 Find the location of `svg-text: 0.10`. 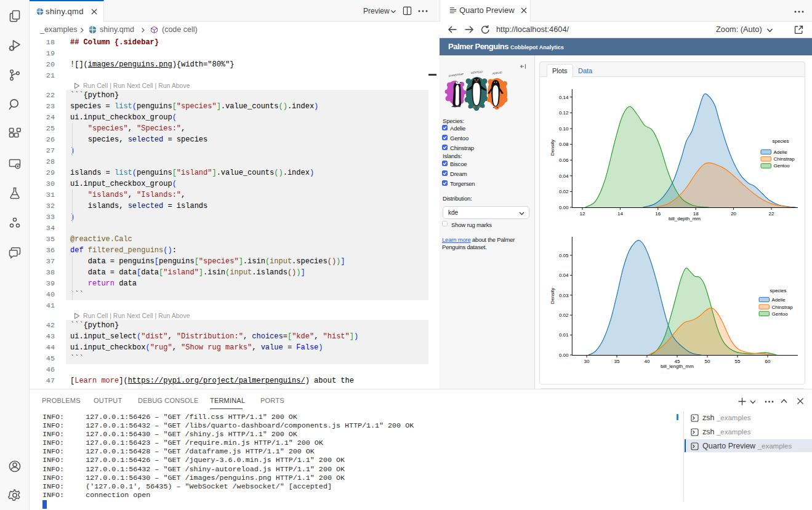

svg-text: 0.10 is located at coordinates (564, 129).